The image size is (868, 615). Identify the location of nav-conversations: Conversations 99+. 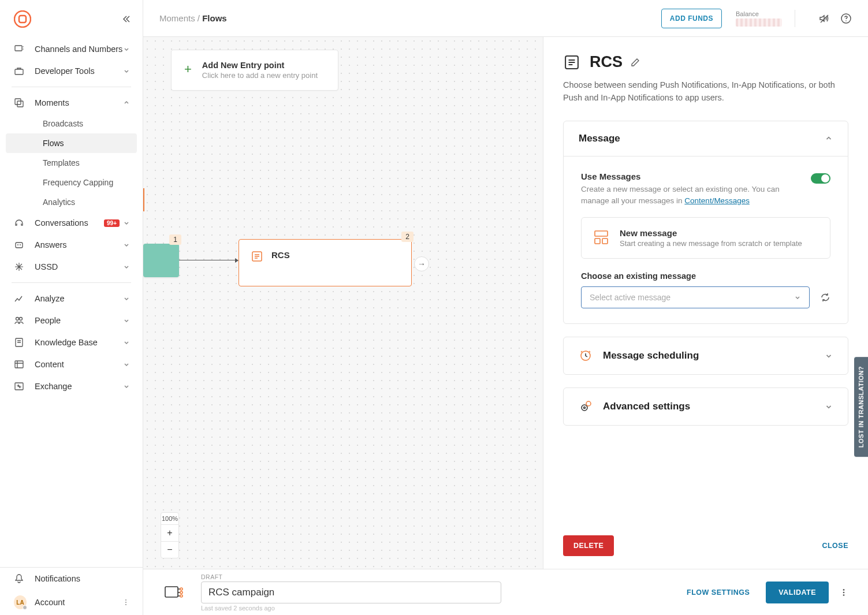
(72, 223).